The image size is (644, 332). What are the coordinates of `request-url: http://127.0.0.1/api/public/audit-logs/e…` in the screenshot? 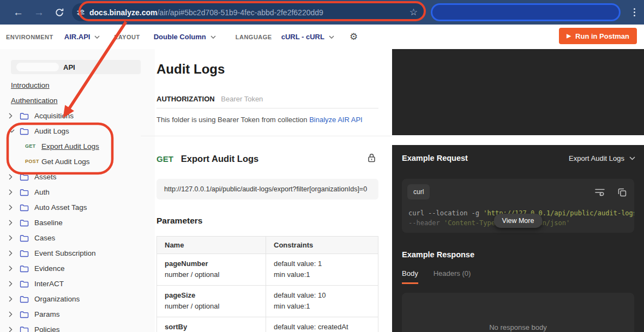 It's located at (267, 189).